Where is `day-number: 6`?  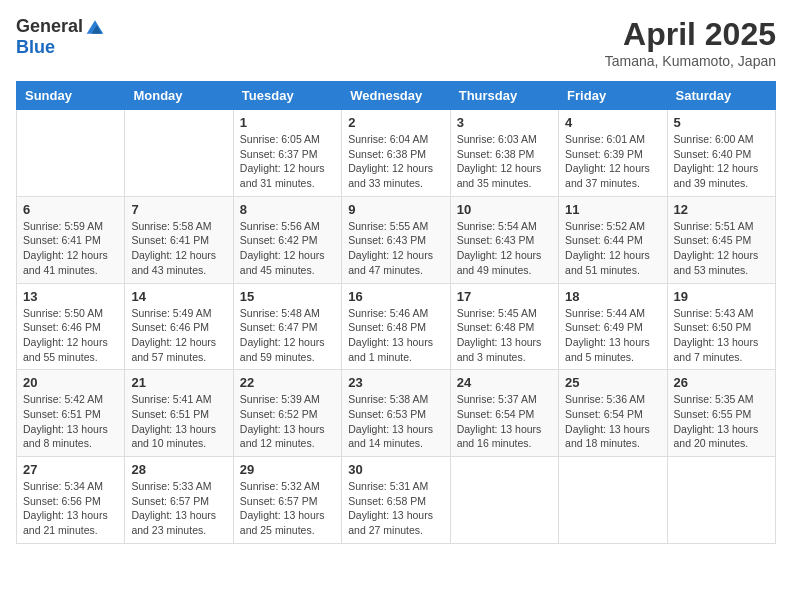
day-number: 6 is located at coordinates (70, 210).